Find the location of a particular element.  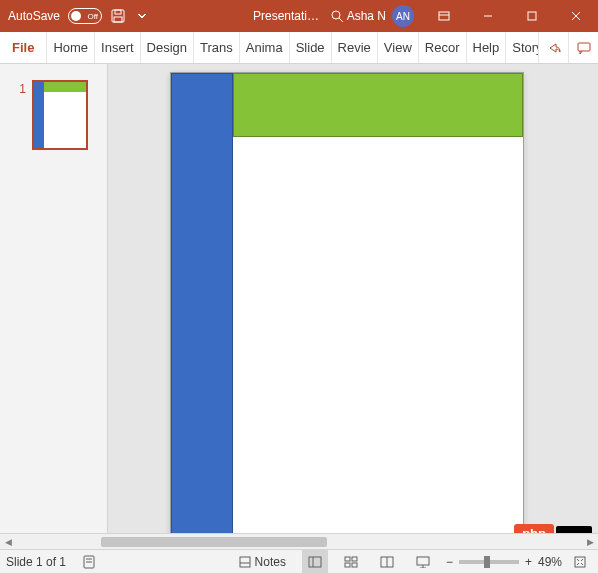

scroll-thumb is located at coordinates (214, 542).